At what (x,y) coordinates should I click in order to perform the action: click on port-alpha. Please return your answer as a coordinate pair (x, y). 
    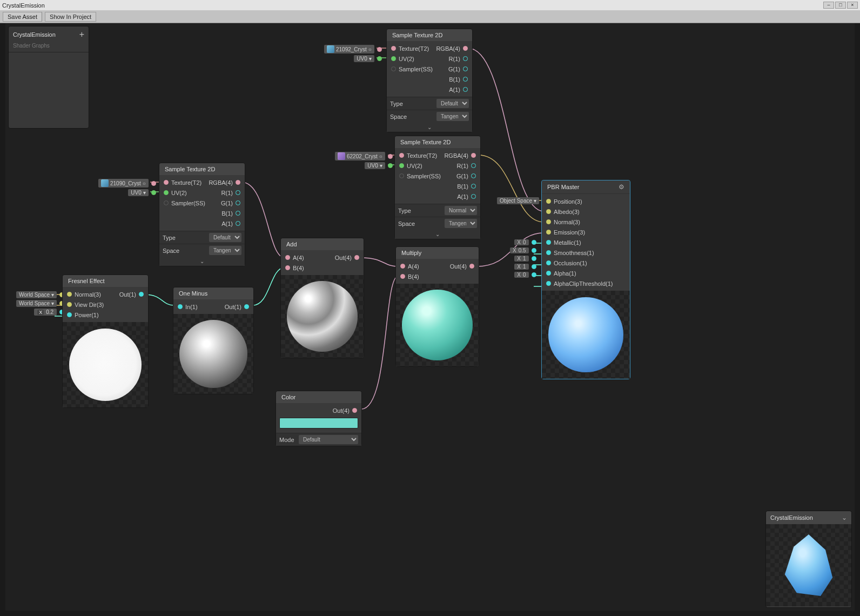
    Looking at the image, I should click on (549, 273).